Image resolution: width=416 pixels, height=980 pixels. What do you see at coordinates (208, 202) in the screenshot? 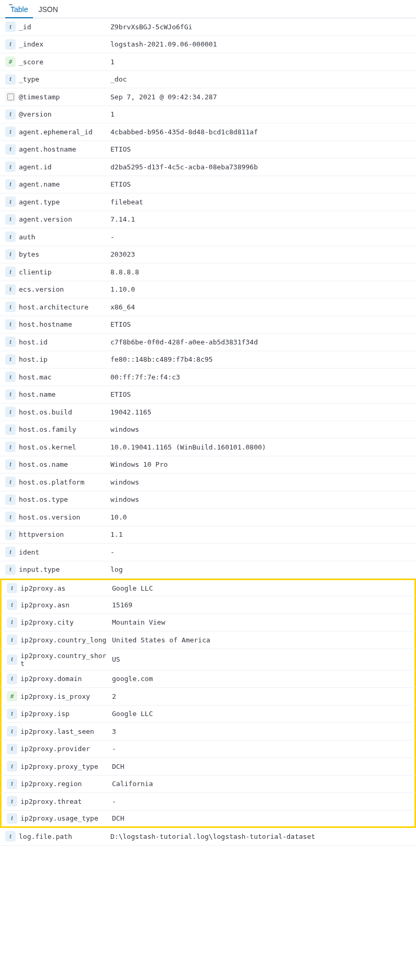
I see `field-row: tagent.typefilebeat` at bounding box center [208, 202].